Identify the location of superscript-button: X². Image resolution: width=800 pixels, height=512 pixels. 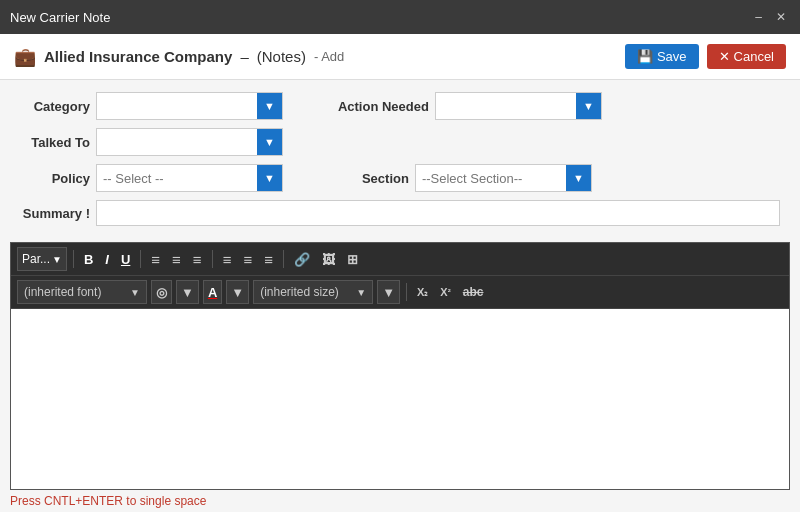
(445, 292).